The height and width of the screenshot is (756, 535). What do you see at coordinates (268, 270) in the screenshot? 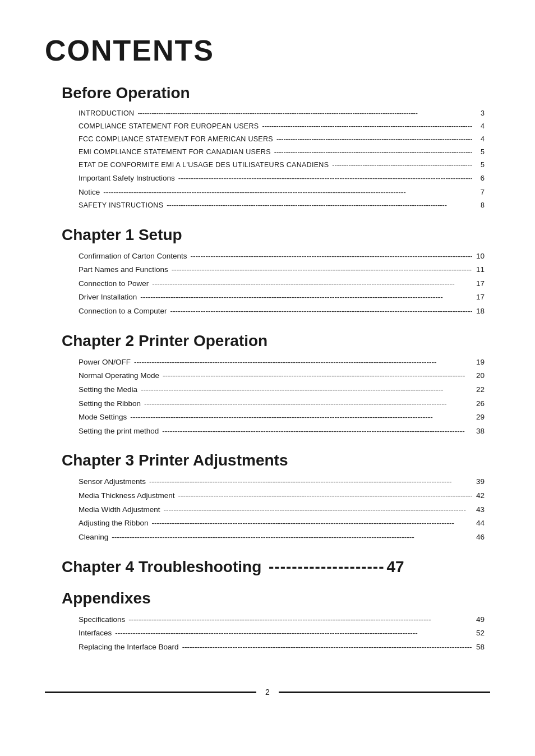
I see `toc-entry: Part Names and Functions----------------…` at bounding box center [268, 270].